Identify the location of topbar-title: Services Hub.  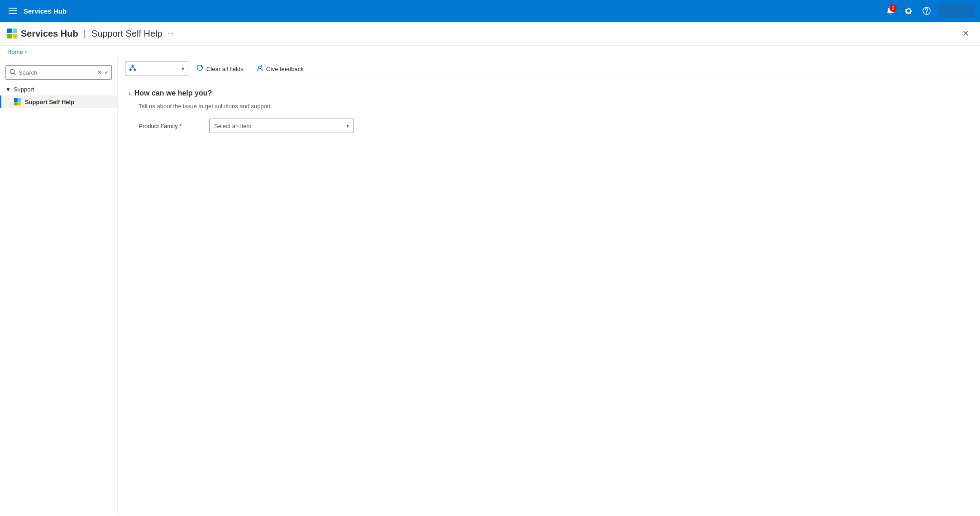
(451, 11).